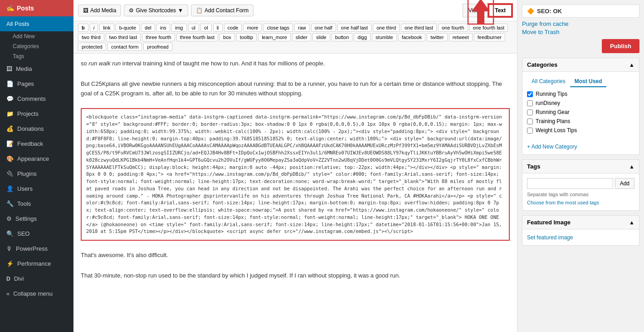 The image size is (644, 332). Describe the element at coordinates (37, 144) in the screenshot. I see `sidebar-item-feedback: 📝 Feedback` at that location.